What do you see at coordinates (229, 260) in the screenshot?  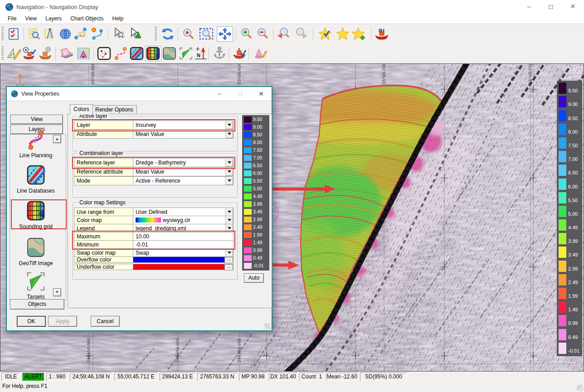 I see `overflow-browse-button: ...` at bounding box center [229, 260].